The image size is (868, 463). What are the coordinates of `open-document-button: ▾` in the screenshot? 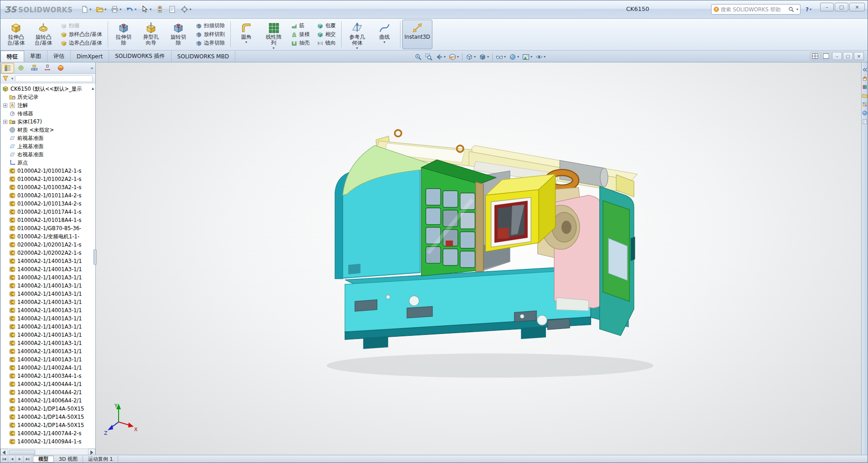 It's located at (101, 10).